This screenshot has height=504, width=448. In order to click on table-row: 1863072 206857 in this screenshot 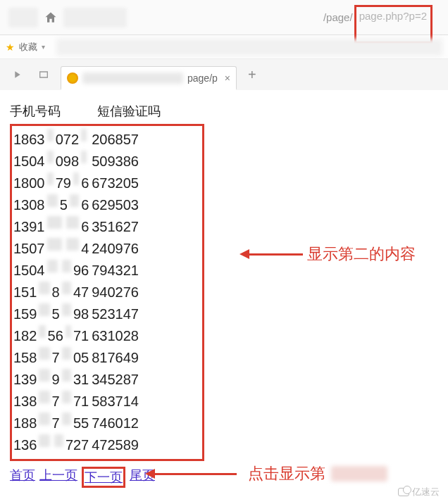, I will do `click(76, 139)`.